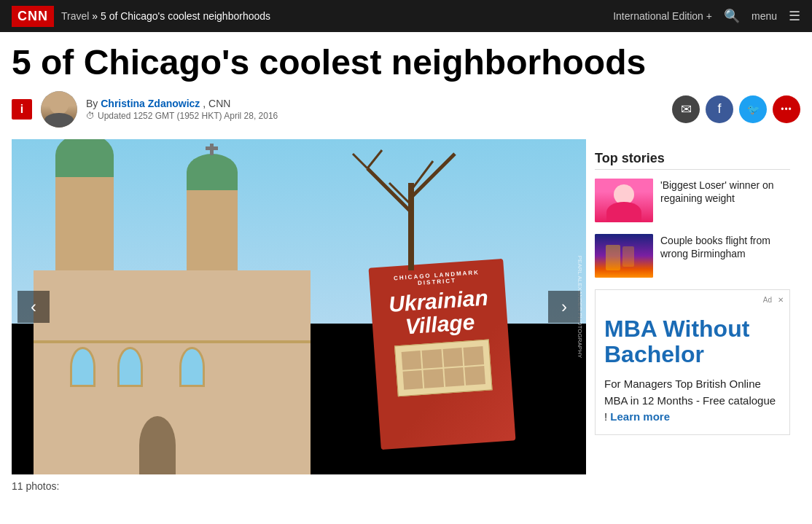 The image size is (812, 524). I want to click on ad-close-button: ✕, so click(781, 300).